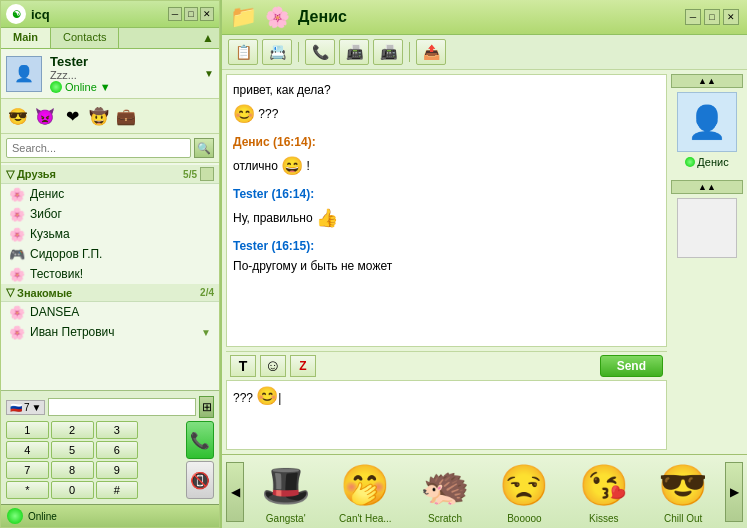 The width and height of the screenshot is (747, 528). What do you see at coordinates (26, 38) in the screenshot?
I see `tab-main: Main` at bounding box center [26, 38].